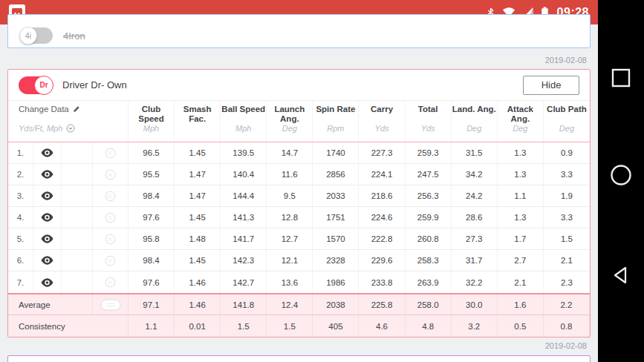 The height and width of the screenshot is (362, 644). Describe the element at coordinates (475, 304) in the screenshot. I see `average-value-7: 30.0` at that location.